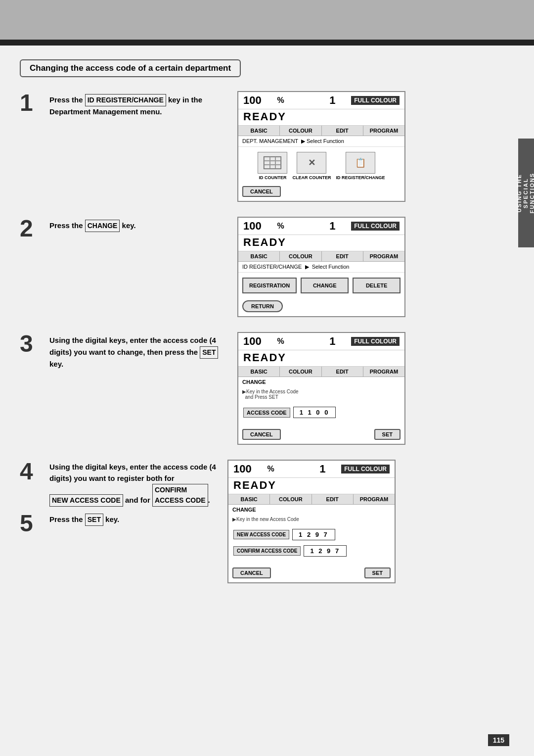 The image size is (534, 756). Describe the element at coordinates (312, 500) in the screenshot. I see `screen-45-tabs: BASIC COLOUR EDIT PROGRAM` at that location.